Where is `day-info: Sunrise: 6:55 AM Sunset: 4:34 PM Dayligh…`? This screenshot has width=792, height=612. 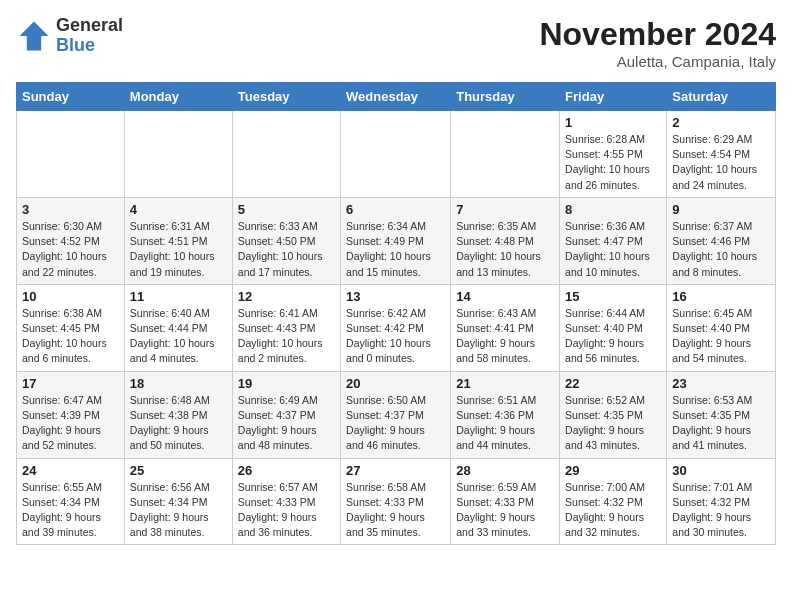
day-info: Sunrise: 6:55 AM Sunset: 4:34 PM Dayligh… is located at coordinates (70, 510).